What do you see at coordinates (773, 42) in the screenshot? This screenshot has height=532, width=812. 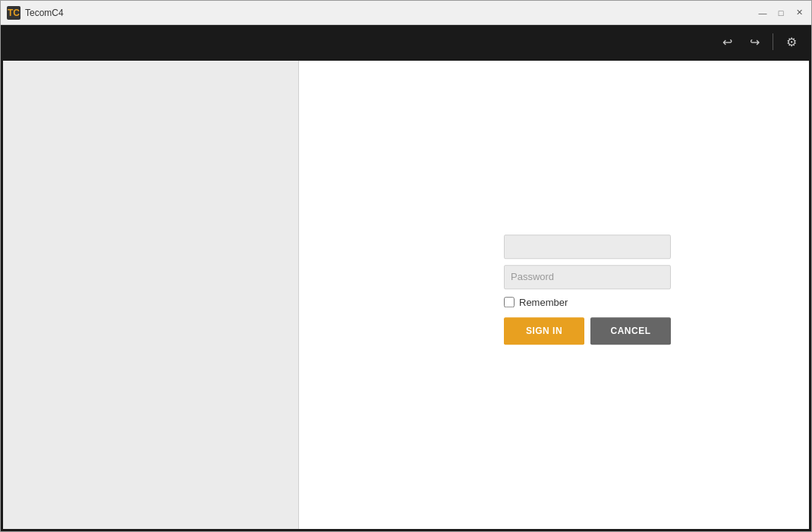 I see `toolbar-divider` at bounding box center [773, 42].